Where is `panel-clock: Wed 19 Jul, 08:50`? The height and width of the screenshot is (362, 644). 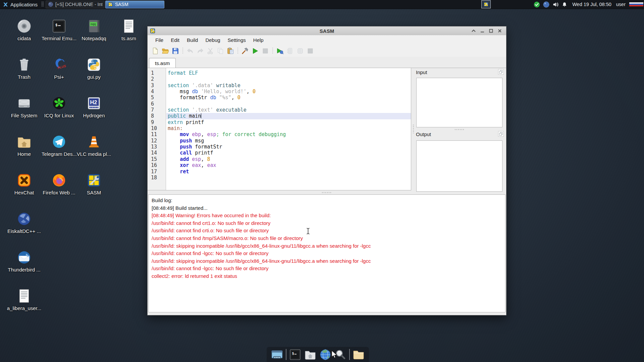
panel-clock: Wed 19 Jul, 08:50 is located at coordinates (592, 4).